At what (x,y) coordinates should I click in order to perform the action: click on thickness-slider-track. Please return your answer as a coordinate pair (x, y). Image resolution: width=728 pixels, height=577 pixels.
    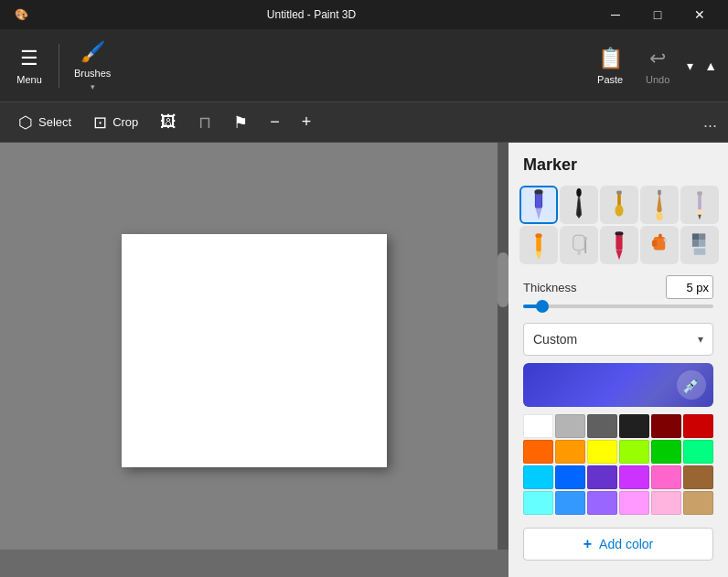
    Looking at the image, I should click on (618, 306).